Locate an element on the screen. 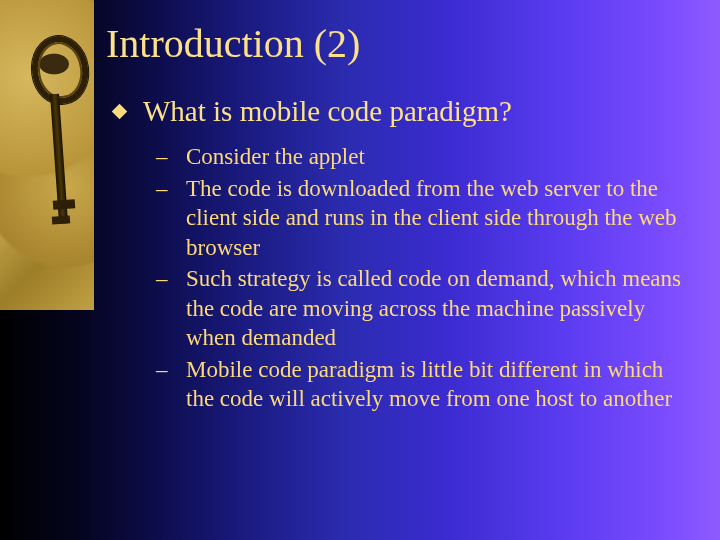 The image size is (720, 540). sub-item-text: Mobile code paradigm is little bit diffe… is located at coordinates (439, 384).